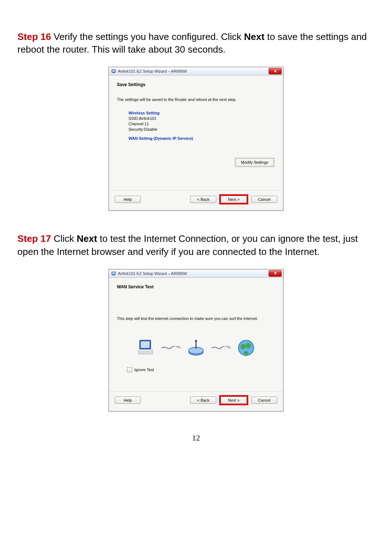 This screenshot has height=540, width=392. What do you see at coordinates (183, 139) in the screenshot?
I see `wan-setting-heading: WAN Setting (Dynamic IP Service)` at bounding box center [183, 139].